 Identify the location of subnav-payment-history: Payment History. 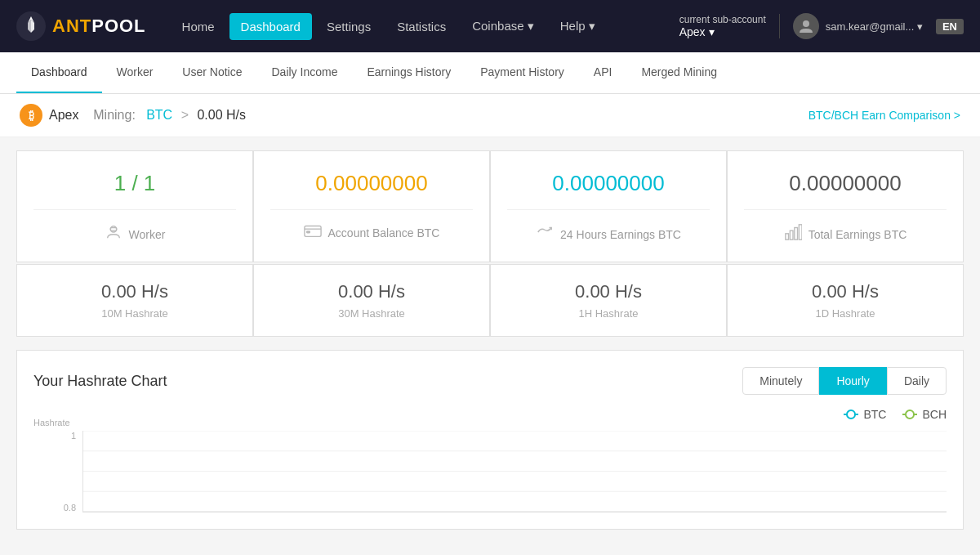
(523, 73).